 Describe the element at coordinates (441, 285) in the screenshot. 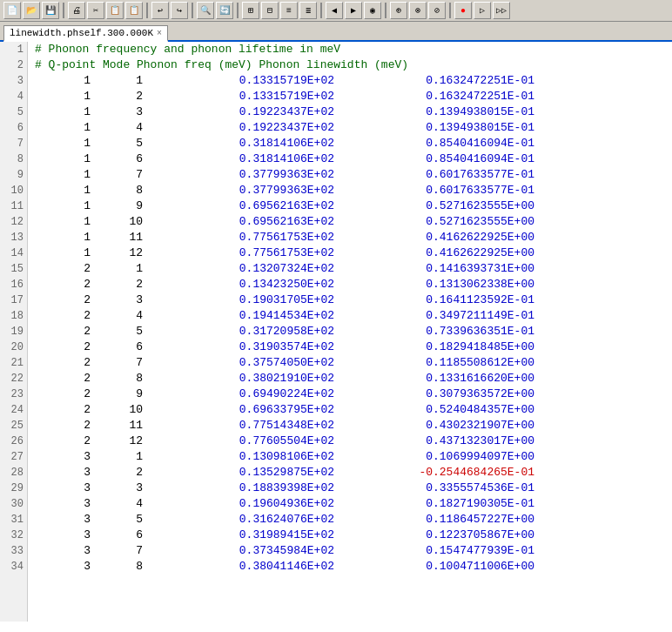

I see `col-linewidth: 0.1313062338E+00` at that location.